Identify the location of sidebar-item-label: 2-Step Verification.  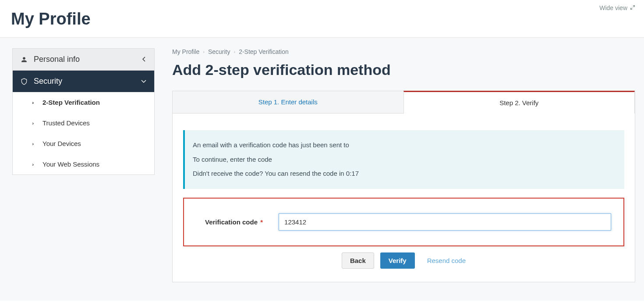
(71, 103).